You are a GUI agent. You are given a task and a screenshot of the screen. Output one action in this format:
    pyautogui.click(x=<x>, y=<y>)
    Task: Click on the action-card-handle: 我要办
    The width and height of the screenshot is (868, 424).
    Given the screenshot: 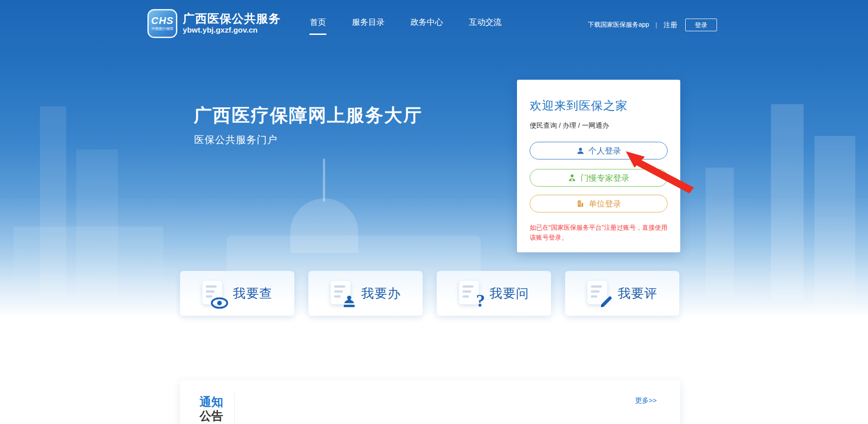 What is the action you would take?
    pyautogui.click(x=366, y=294)
    